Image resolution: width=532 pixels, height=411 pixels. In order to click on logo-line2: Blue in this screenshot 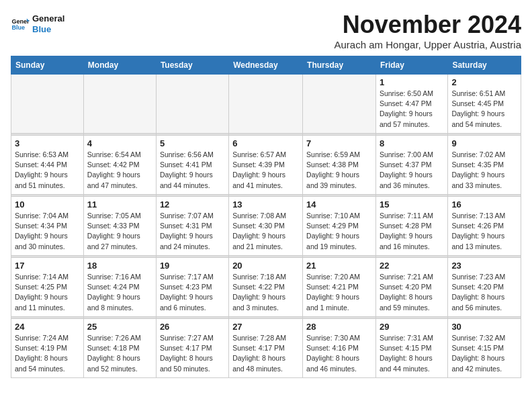, I will do `click(48, 30)`.